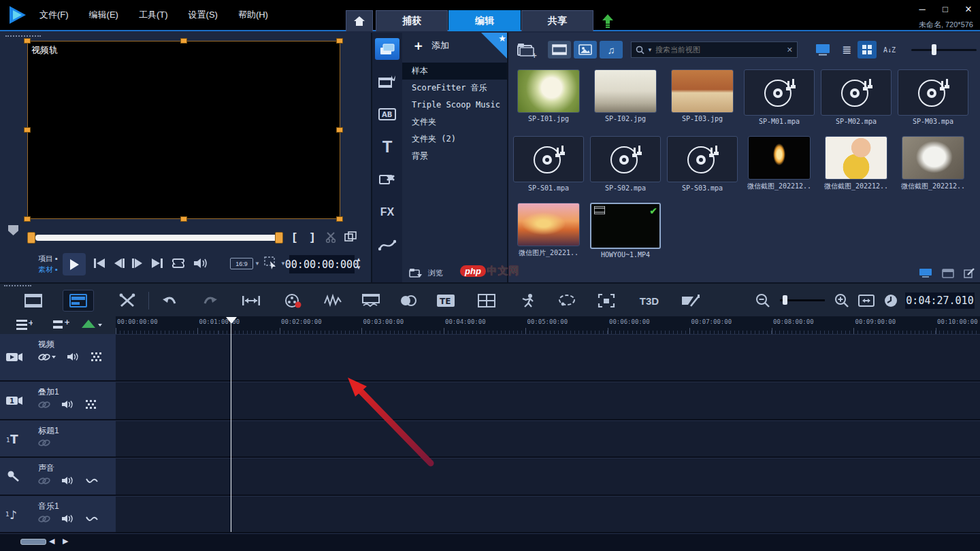 Image resolution: width=980 pixels, height=551 pixels. What do you see at coordinates (548, 401) in the screenshot?
I see `track-lane-叠加1` at bounding box center [548, 401].